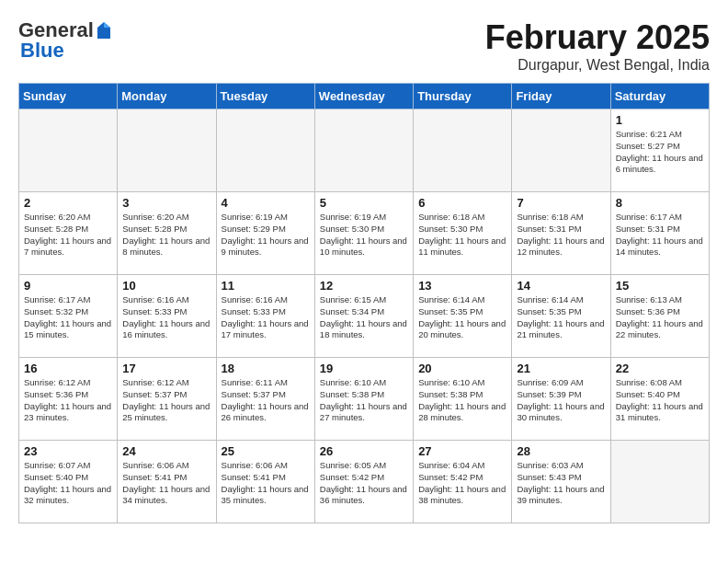 The width and height of the screenshot is (728, 563). Describe the element at coordinates (660, 97) in the screenshot. I see `col-header-saturday: Saturday` at that location.